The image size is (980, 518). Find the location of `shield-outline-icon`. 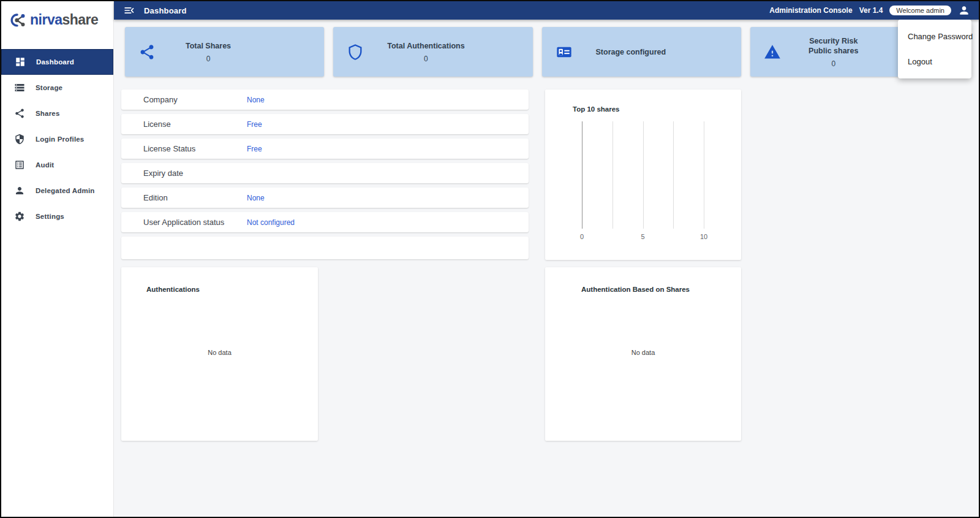

shield-outline-icon is located at coordinates (355, 52).